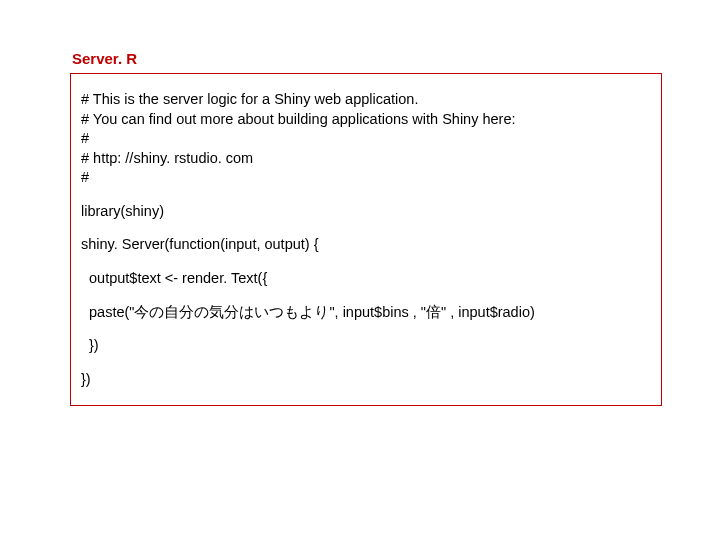  What do you see at coordinates (366, 245) in the screenshot?
I see `server-open-line: shiny. Server(function(input, output) {` at bounding box center [366, 245].